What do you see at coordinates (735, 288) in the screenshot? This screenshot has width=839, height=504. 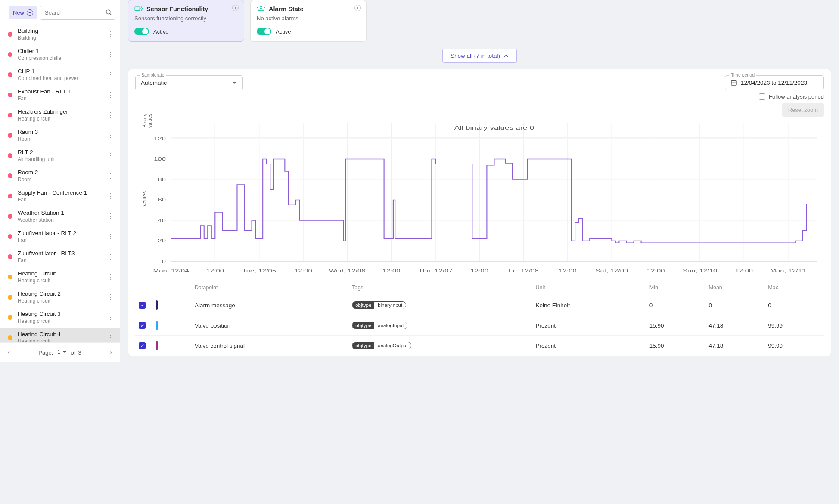 I see `col-mean: Mean` at bounding box center [735, 288].